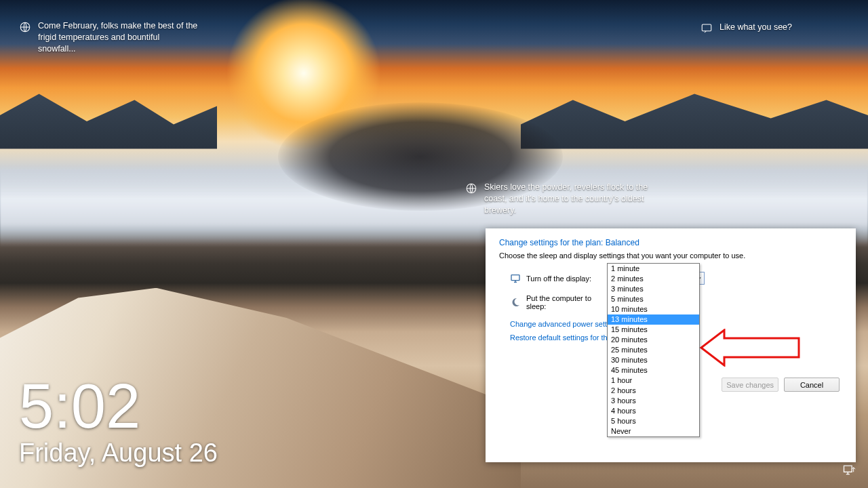  I want to click on cancel-button: Cancel, so click(812, 385).